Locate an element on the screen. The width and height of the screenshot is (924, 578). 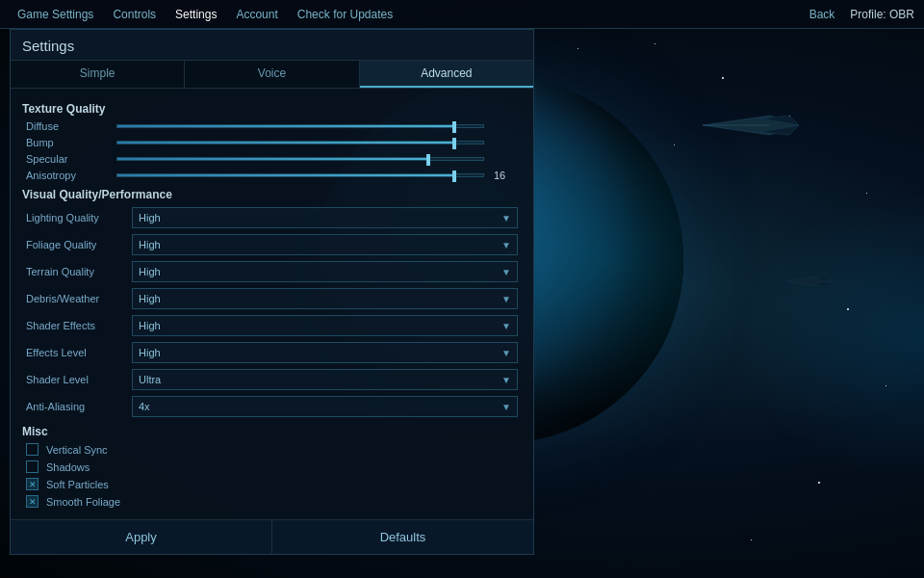
effects-level-select: High ▼ is located at coordinates (325, 353).